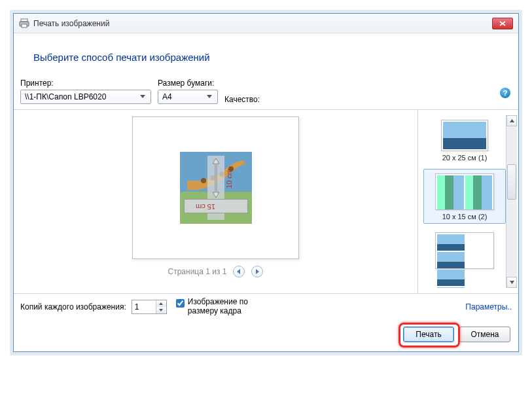  I want to click on pager-text: Страница 1 из 1, so click(198, 272).